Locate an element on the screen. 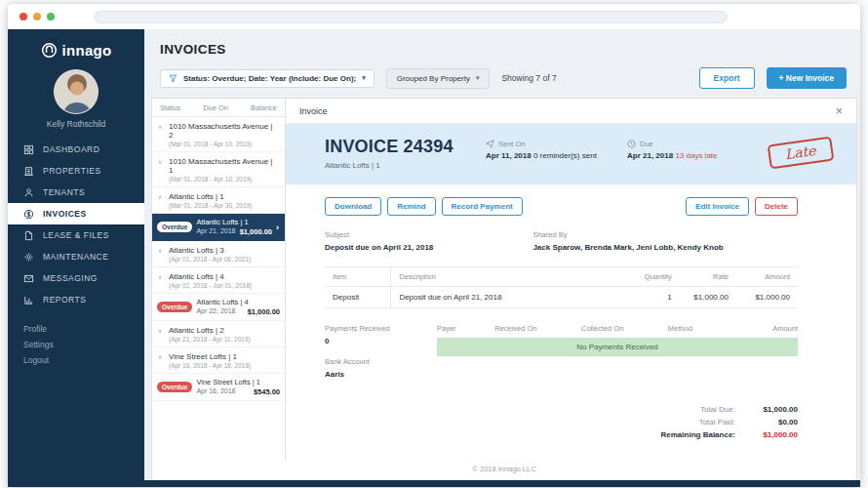 The height and width of the screenshot is (488, 868). items-col-amount: Amount is located at coordinates (767, 277).